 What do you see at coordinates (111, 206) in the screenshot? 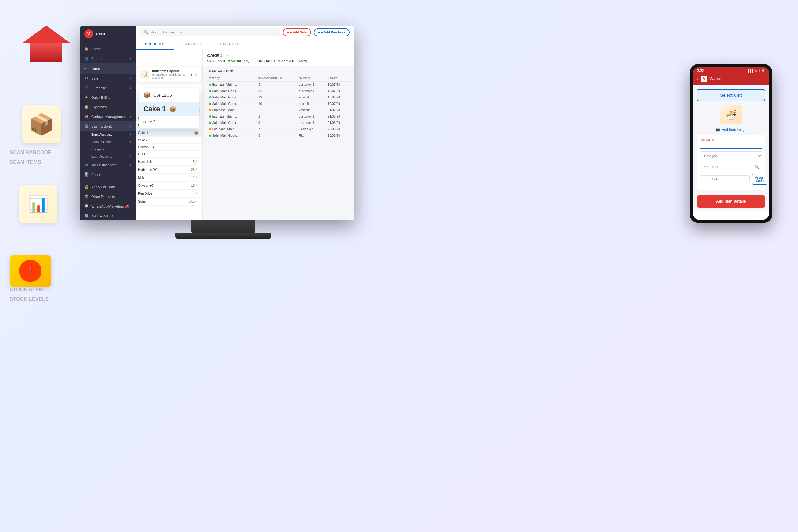
I see `sidebar-label-whatsapp: WhatsApp Marketing 📣` at bounding box center [111, 206].